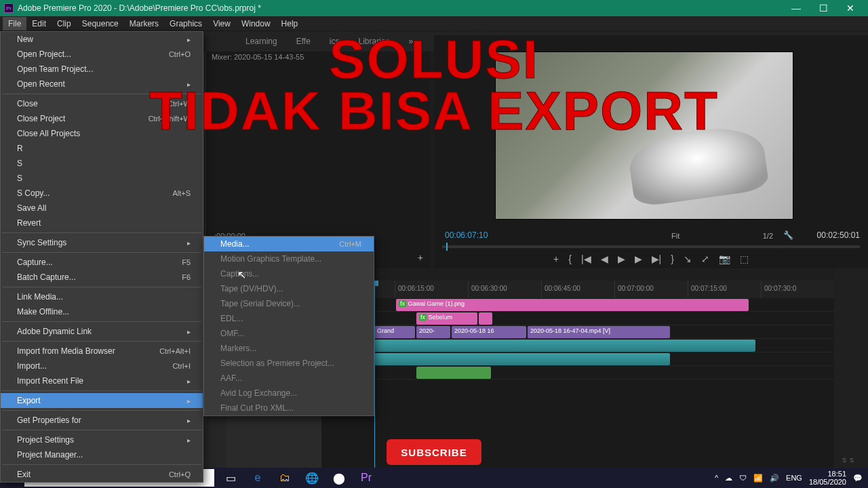 The height and width of the screenshot is (488, 868). Describe the element at coordinates (599, 332) in the screenshot. I see `clip: 2020-05-18 16-47-04.mp4 [V]` at that location.